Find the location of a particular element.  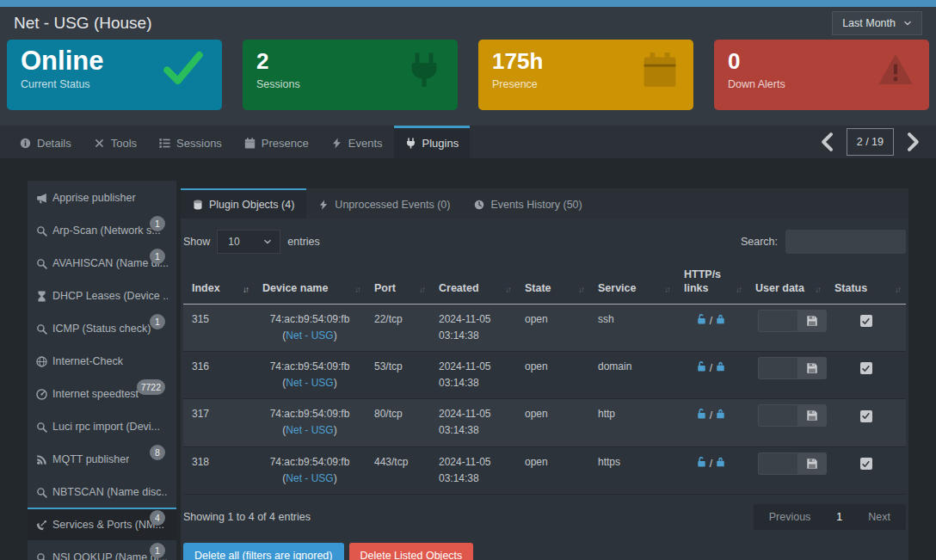

sidebar-item: DHCP Leases (Device ... is located at coordinates (102, 295).